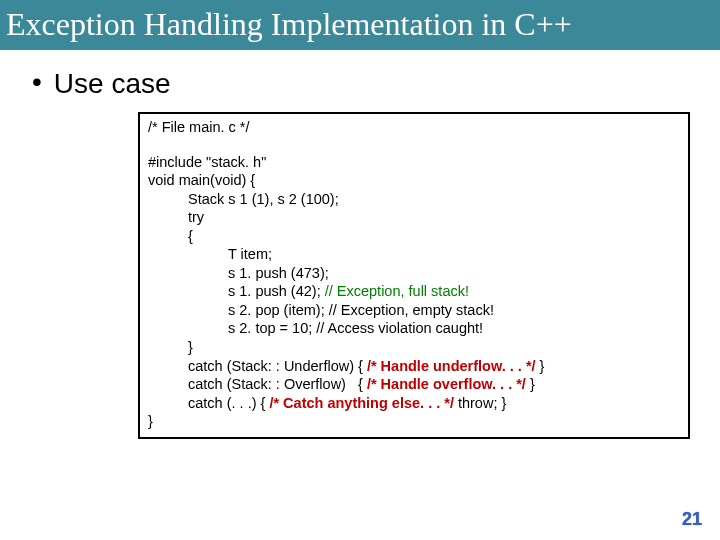  What do you see at coordinates (414, 200) in the screenshot?
I see `code-line: Stack s 1 (1), s 2 (100);` at bounding box center [414, 200].